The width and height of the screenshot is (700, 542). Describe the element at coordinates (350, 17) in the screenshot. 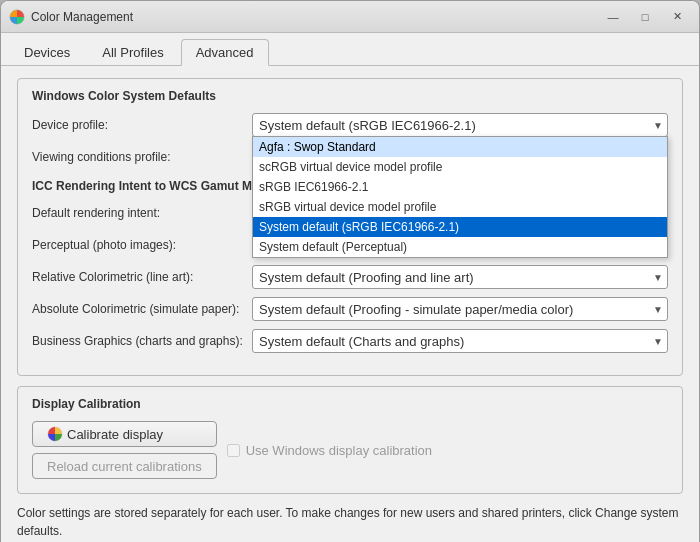

I see `title-bar: Color Management — □ ✕` at that location.